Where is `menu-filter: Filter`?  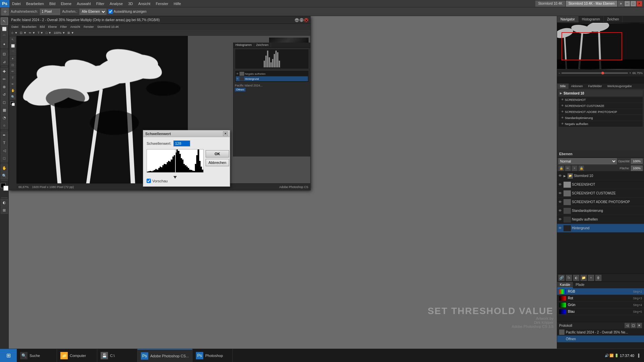 menu-filter: Filter is located at coordinates (100, 3).